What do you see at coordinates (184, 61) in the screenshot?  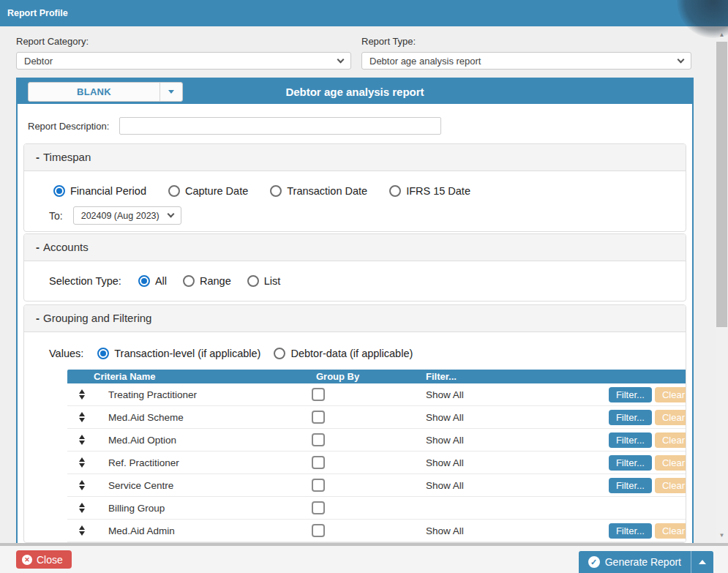 I see `report-category-select: Debtor` at bounding box center [184, 61].